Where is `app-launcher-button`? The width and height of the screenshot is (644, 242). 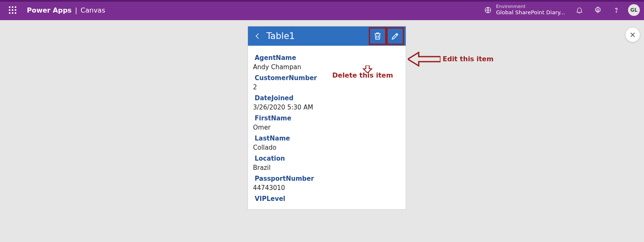 app-launcher-button is located at coordinates (13, 10).